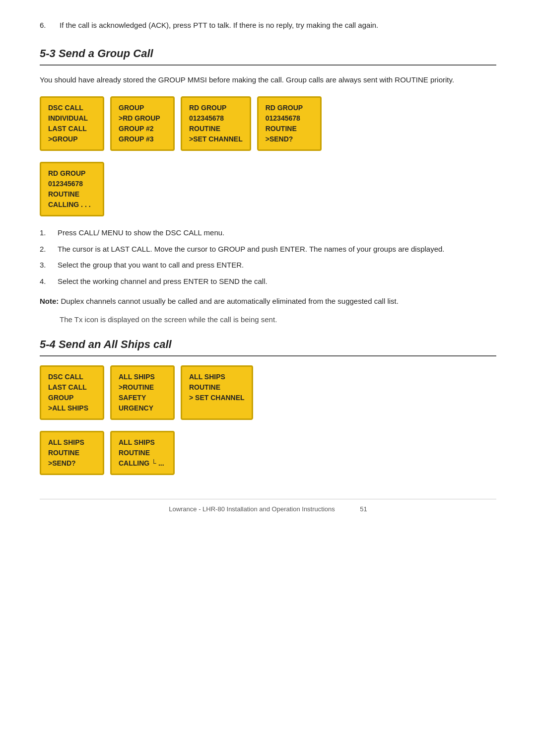 The width and height of the screenshot is (536, 756). What do you see at coordinates (268, 233) in the screenshot?
I see `step-1: 1. Press CALL/ MENU to show the DSC CALL…` at bounding box center [268, 233].